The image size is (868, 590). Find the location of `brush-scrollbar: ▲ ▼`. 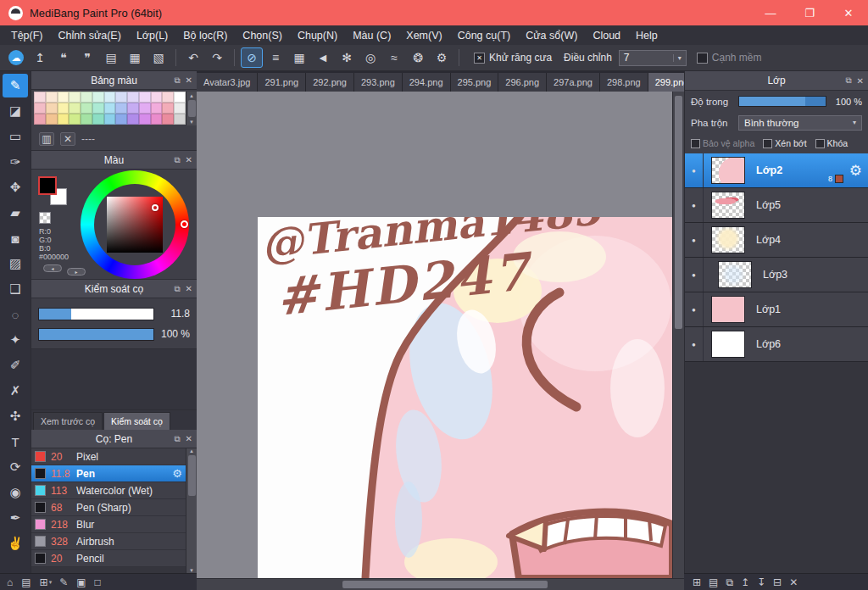

brush-scrollbar: ▲ ▼ is located at coordinates (192, 510).